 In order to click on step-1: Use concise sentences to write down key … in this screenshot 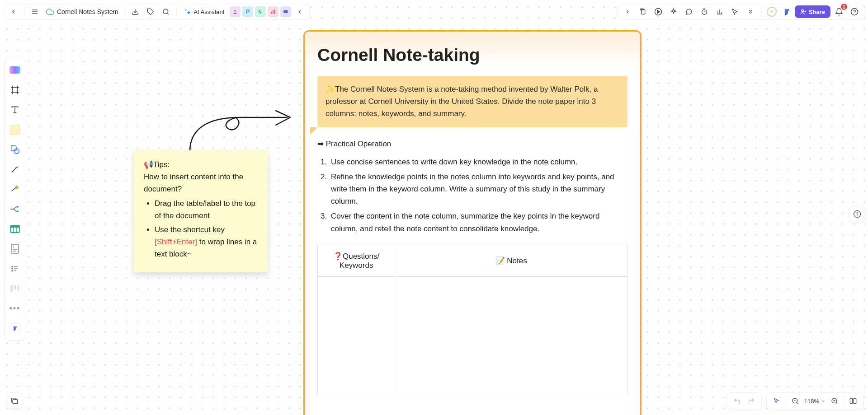, I will do `click(478, 162)`.